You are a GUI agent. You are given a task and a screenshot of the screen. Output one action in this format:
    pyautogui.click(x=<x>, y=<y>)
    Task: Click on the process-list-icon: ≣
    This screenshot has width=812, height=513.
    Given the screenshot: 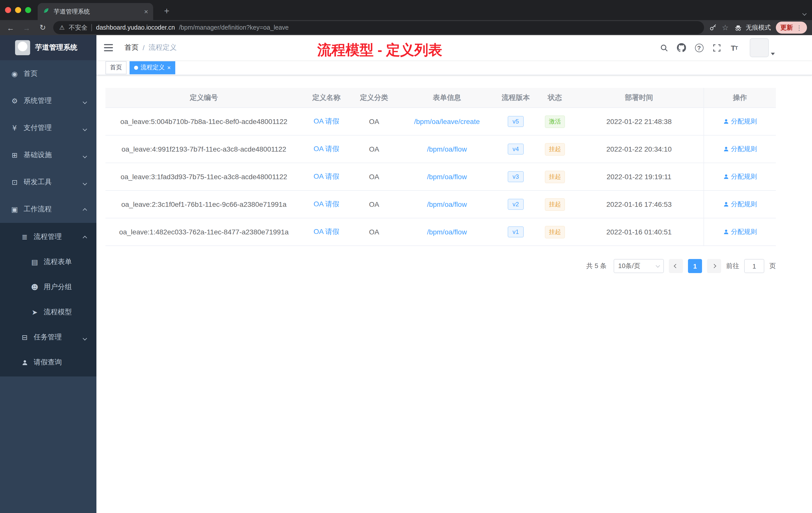 What is the action you would take?
    pyautogui.click(x=25, y=237)
    